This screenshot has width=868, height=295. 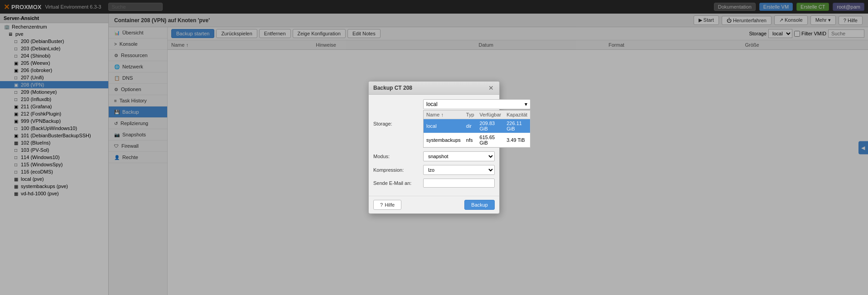 I want to click on dropdown-arrow-icon: ▾, so click(x=526, y=104).